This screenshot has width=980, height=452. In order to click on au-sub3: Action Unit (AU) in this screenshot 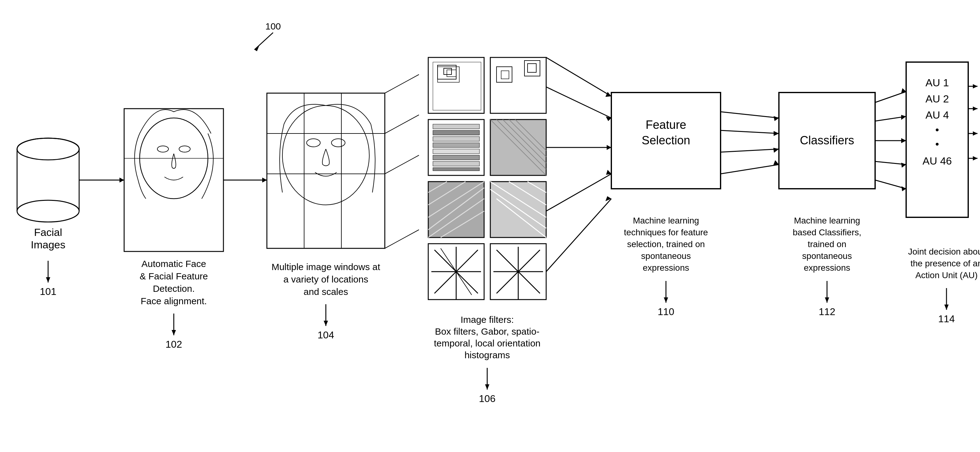, I will do `click(947, 275)`.